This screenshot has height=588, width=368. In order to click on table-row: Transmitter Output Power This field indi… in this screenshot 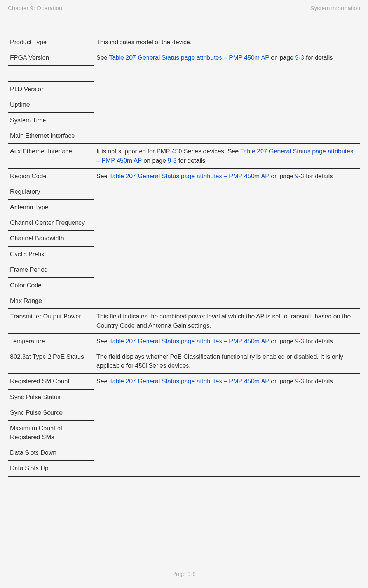, I will do `click(184, 321)`.